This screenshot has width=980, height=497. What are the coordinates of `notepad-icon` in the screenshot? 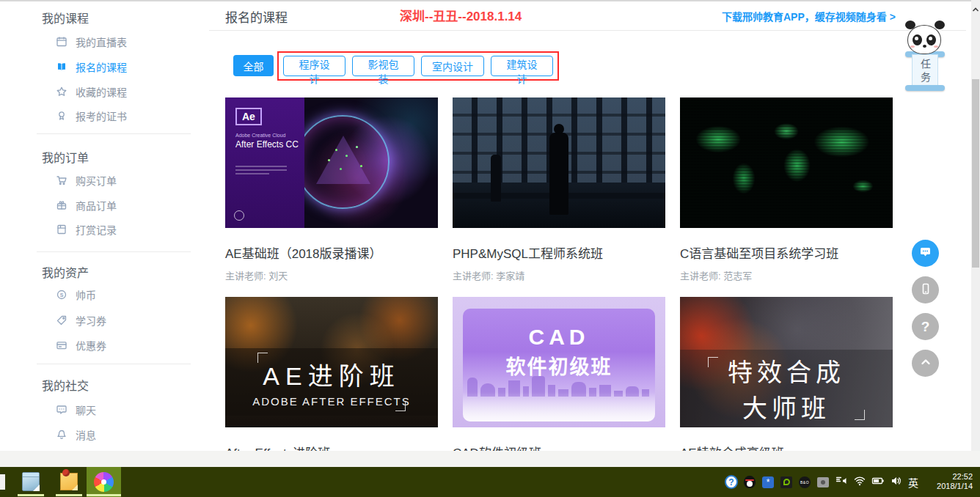 It's located at (31, 482).